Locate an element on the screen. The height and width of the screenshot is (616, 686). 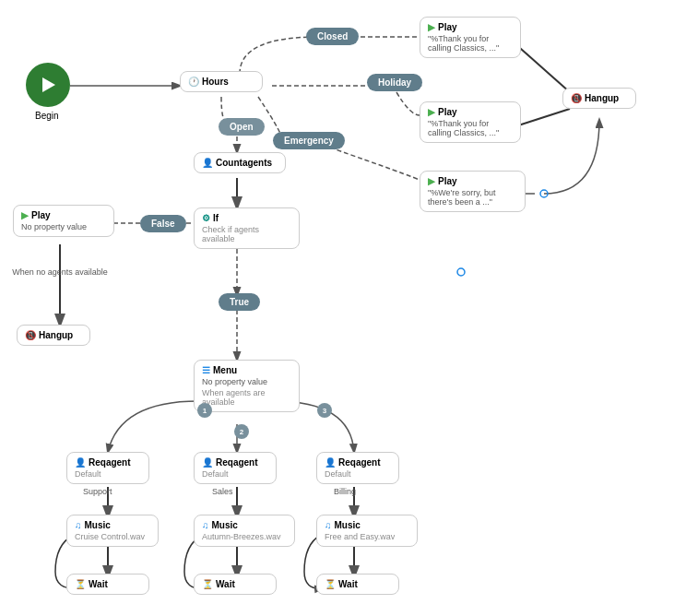
emergency-label: Emergency is located at coordinates (309, 140).